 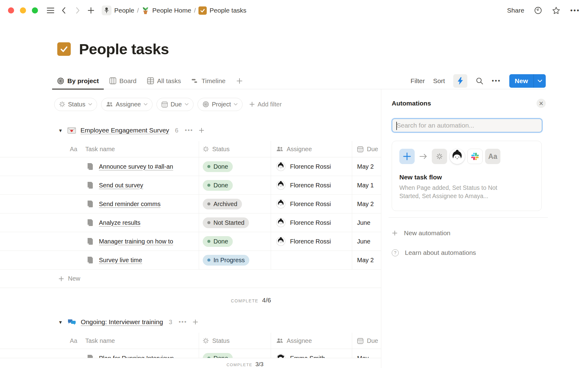 I want to click on close-window-button, so click(x=11, y=10).